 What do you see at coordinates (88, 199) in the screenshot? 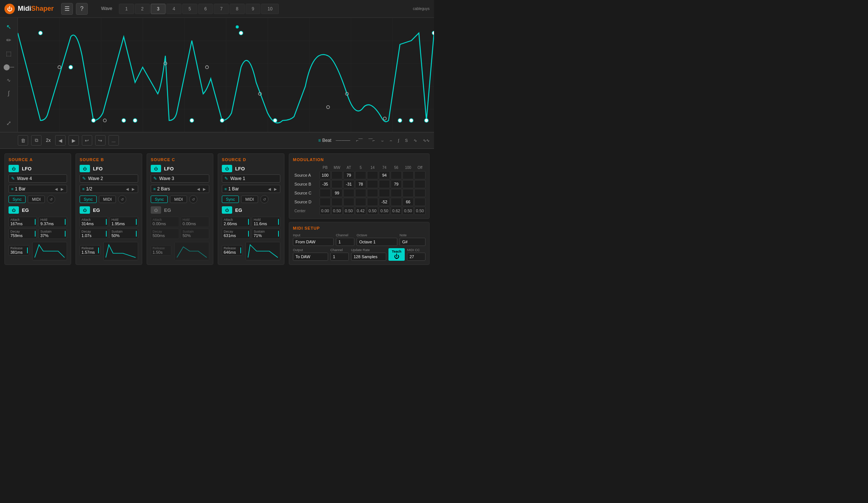
I see `source-b-sync: Sync` at bounding box center [88, 199].